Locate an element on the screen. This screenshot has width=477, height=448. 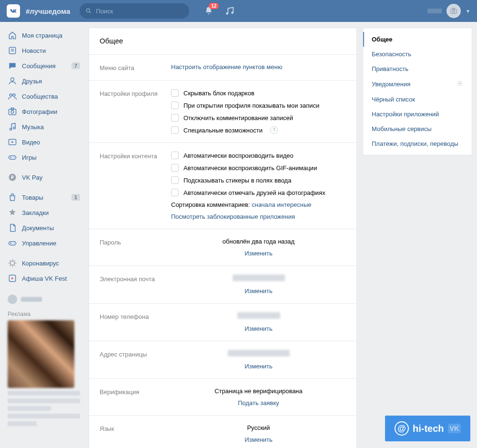
user-menu: ▼ is located at coordinates (449, 11).